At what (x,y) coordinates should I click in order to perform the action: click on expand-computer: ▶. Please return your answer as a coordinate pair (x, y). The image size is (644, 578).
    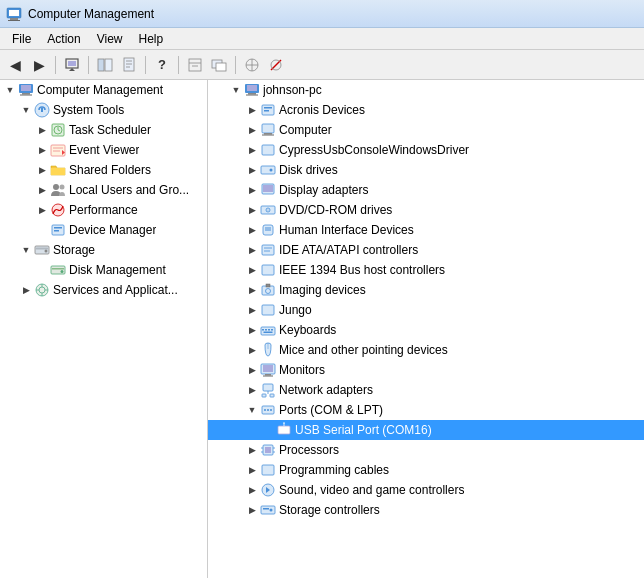
    Looking at the image, I should click on (252, 130).